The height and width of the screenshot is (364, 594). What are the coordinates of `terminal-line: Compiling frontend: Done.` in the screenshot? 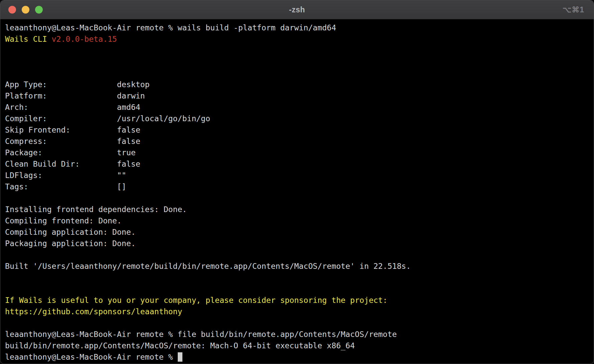 It's located at (297, 221).